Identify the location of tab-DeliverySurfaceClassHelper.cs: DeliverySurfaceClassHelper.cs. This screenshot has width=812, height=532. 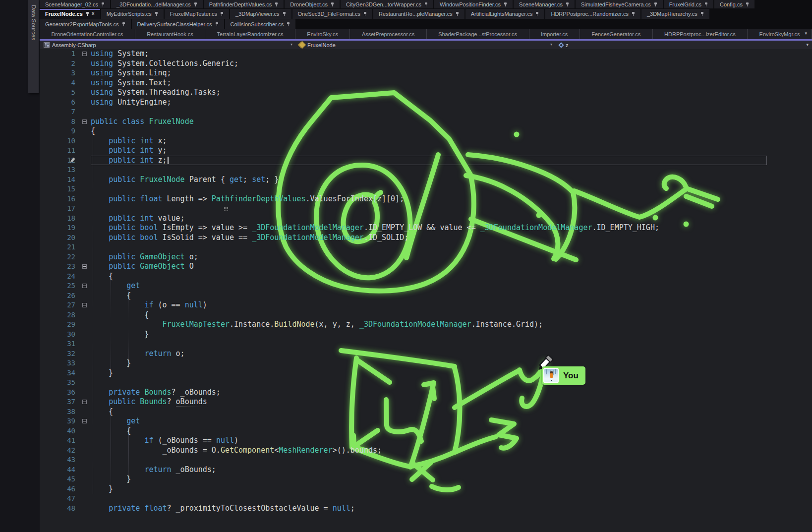
(178, 24).